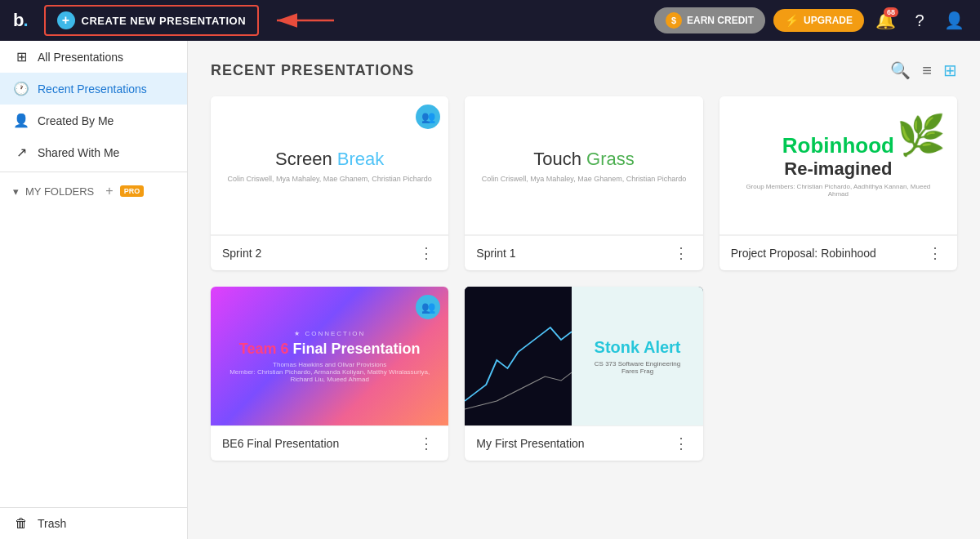 This screenshot has width=980, height=539. What do you see at coordinates (792, 20) in the screenshot?
I see `bolt-icon: ⚡` at bounding box center [792, 20].